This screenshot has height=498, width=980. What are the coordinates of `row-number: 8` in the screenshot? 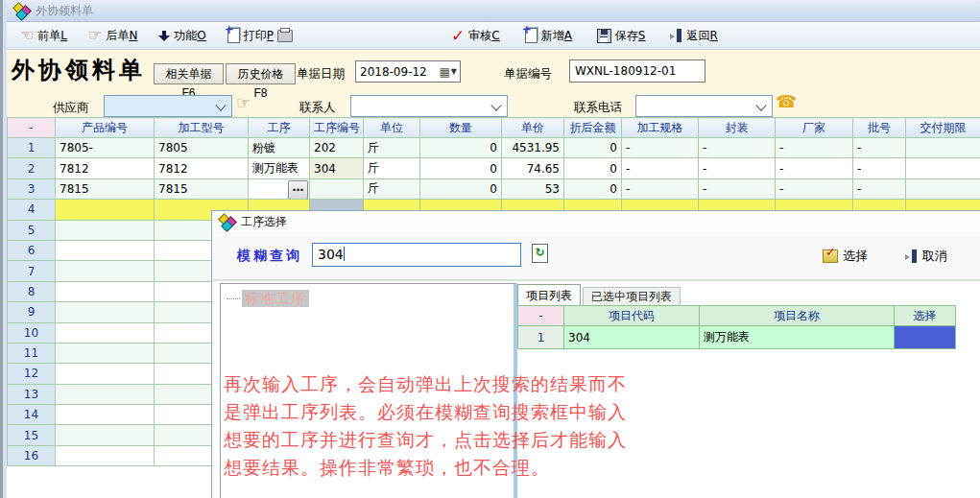 It's located at (32, 292).